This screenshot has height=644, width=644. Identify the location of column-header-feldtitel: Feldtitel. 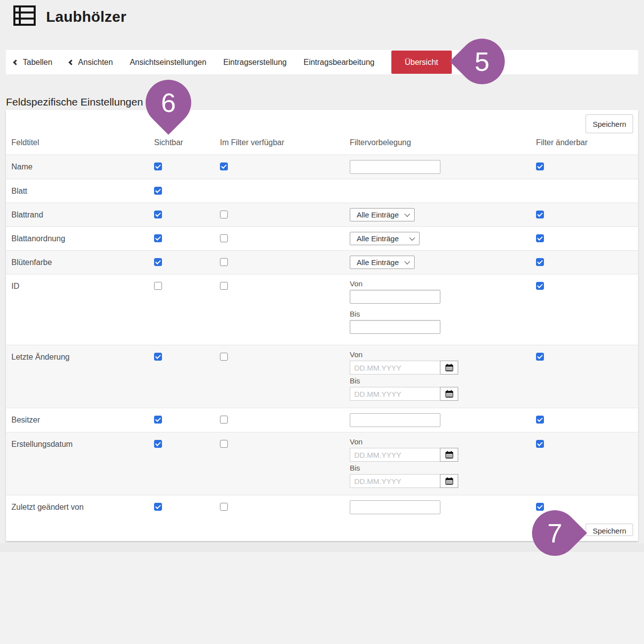
(83, 143).